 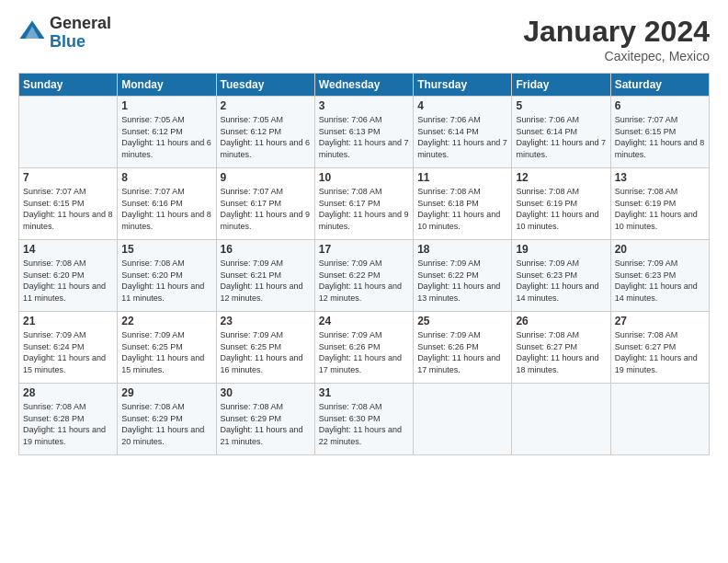 What do you see at coordinates (81, 24) in the screenshot?
I see `logo-general-text: General` at bounding box center [81, 24].